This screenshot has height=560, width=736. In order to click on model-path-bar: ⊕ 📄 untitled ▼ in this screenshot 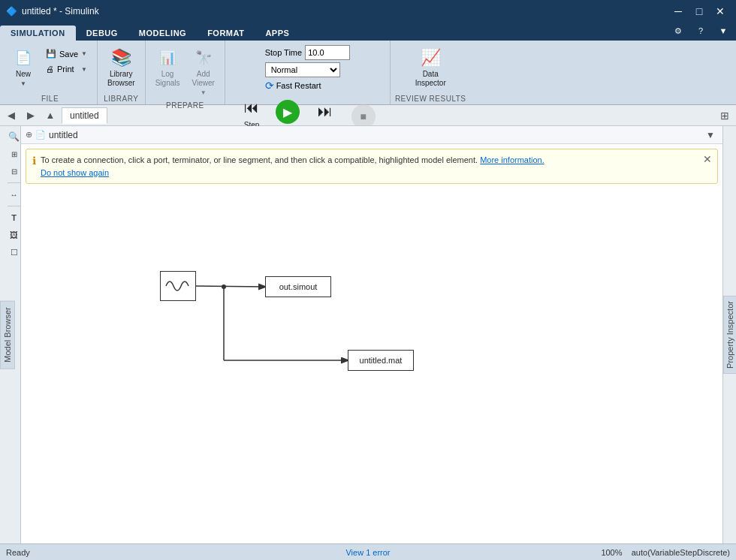, I will do `click(372, 135)`.